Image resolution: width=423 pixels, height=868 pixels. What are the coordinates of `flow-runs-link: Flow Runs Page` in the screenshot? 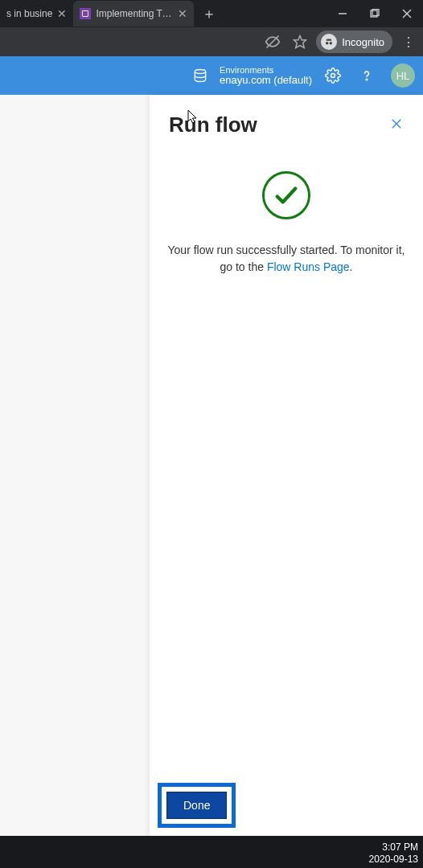 It's located at (309, 267).